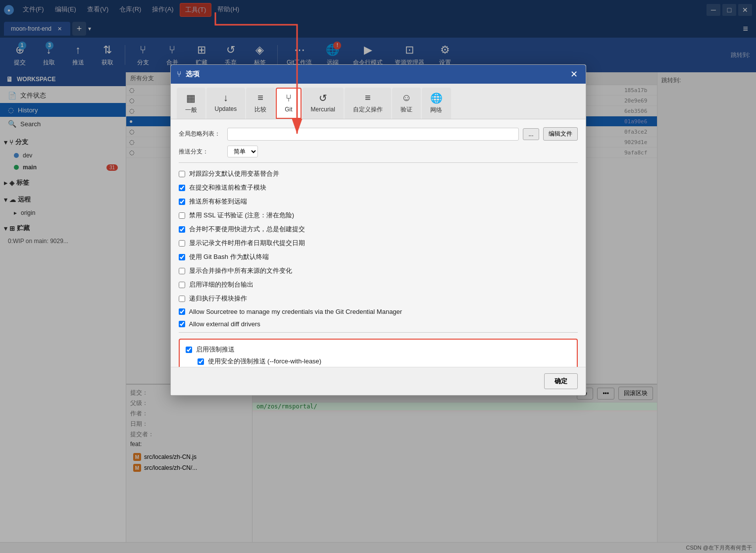 This screenshot has width=756, height=553. What do you see at coordinates (368, 98) in the screenshot?
I see `custom-tab-icon: ≡` at bounding box center [368, 98].